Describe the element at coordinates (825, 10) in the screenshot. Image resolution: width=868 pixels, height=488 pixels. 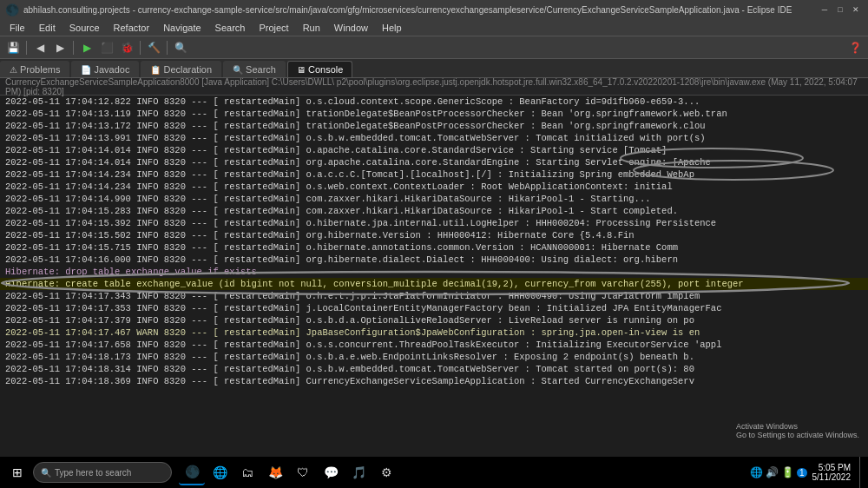
I see `minimize-button: ─` at that location.